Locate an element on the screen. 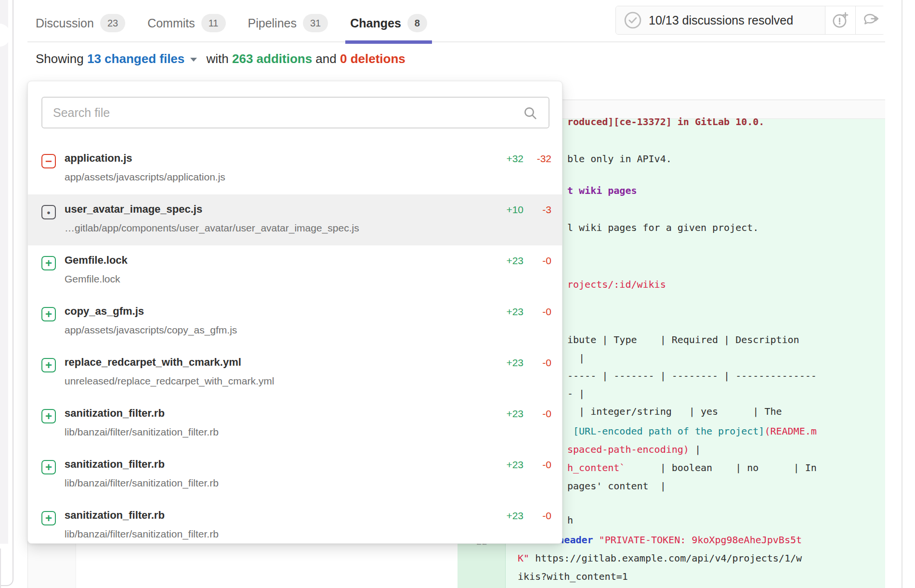 This screenshot has height=588, width=915. check-circle-icon is located at coordinates (633, 20).